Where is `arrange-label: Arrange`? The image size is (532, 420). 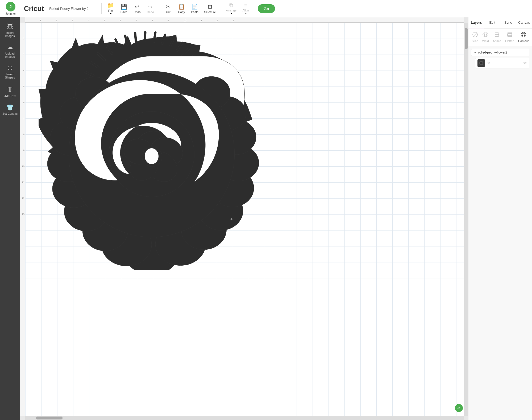 arrange-label: Arrange is located at coordinates (231, 10).